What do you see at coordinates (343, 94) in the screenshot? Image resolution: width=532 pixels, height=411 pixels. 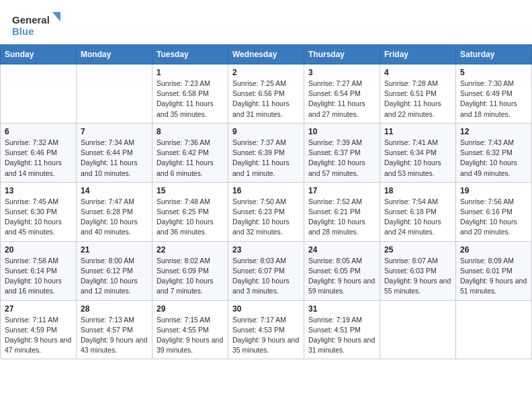 I see `day-cell: 3Sunrise: 7:27 AM Sunset: 6:54 PM Daylig…` at bounding box center [343, 94].